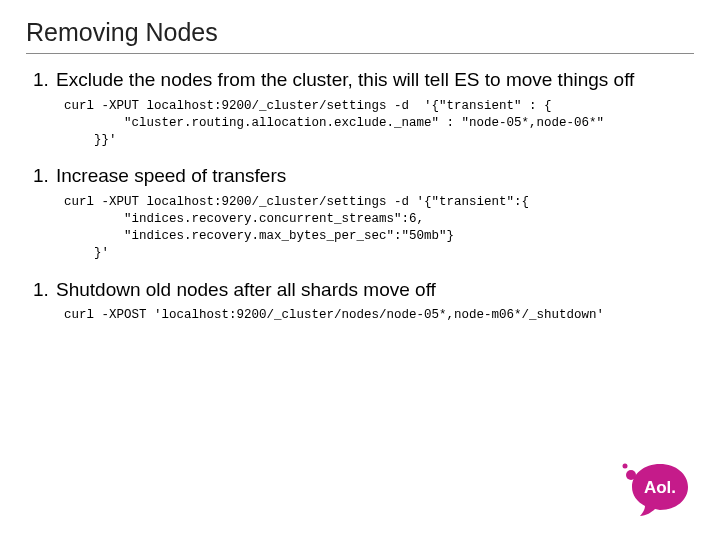 The height and width of the screenshot is (540, 720). Describe the element at coordinates (360, 80) in the screenshot. I see `step-list-1: Exclude the nodes from the cluster, this…` at that location.